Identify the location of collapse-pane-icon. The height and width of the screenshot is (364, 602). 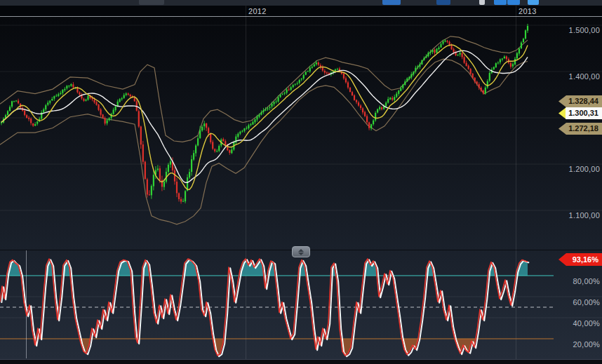
(301, 250).